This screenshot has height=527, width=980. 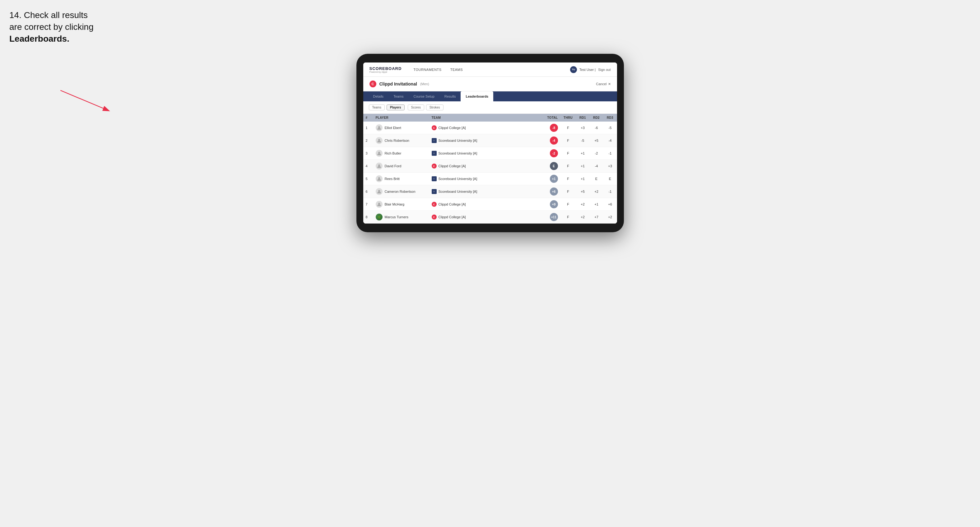 I want to click on logo-title: SCOREBOARD, so click(x=386, y=68).